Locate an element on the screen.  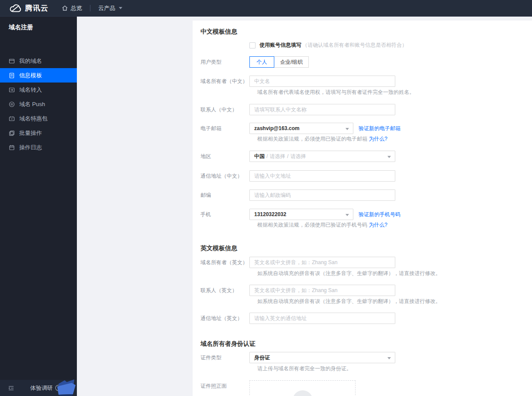
cert-type-row: 证件类型 身份证 is located at coordinates (298, 358).